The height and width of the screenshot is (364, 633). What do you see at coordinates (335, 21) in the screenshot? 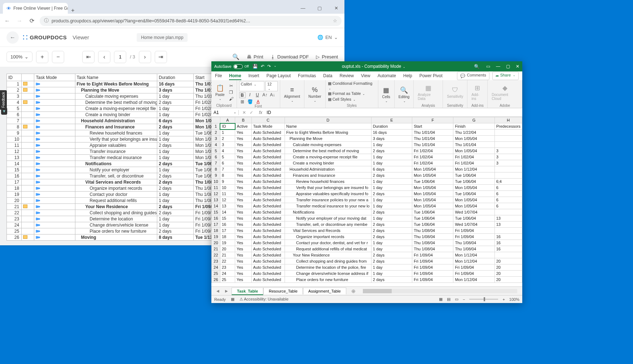
I see `bookmark-icon: ☆` at bounding box center [335, 21].